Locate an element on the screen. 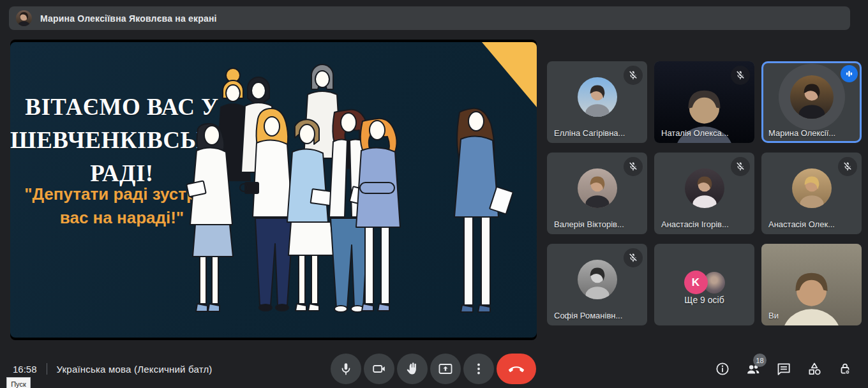 Image resolution: width=868 pixels, height=388 pixels. participant-tile: Валерія Вікторів... is located at coordinates (597, 193).